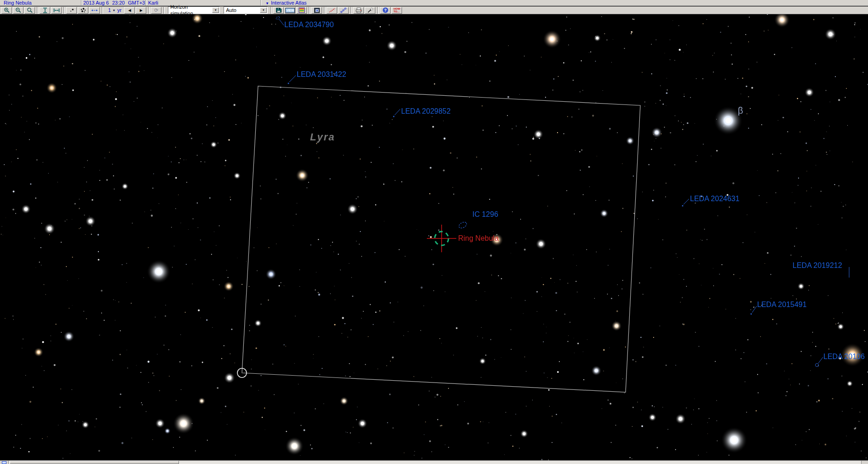 Image resolution: width=868 pixels, height=464 pixels. Describe the element at coordinates (359, 10) in the screenshot. I see `printer-icon` at that location.